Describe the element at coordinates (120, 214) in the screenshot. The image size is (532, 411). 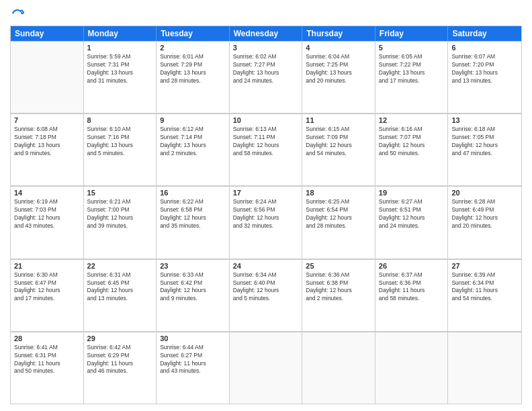
I see `cell-info: Sunrise: 6:21 AMSunset: 7:00 PMDaylight:…` at that location.